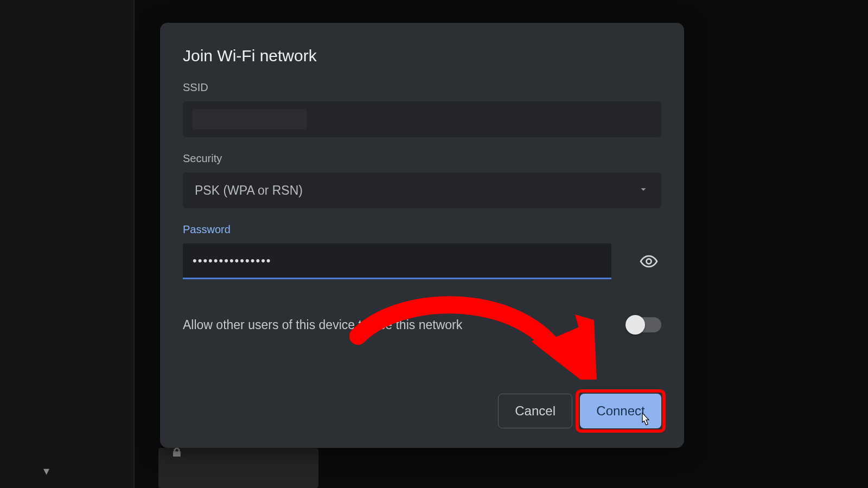  Describe the element at coordinates (422, 230) in the screenshot. I see `password-label: Password` at that location.